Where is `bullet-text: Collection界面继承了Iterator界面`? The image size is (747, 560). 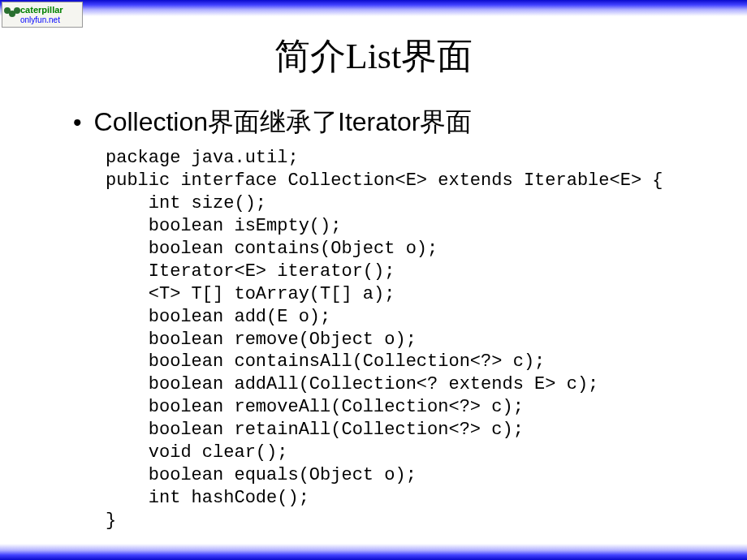
bullet-text: Collection界面继承了Iterator界面 is located at coordinates (283, 123).